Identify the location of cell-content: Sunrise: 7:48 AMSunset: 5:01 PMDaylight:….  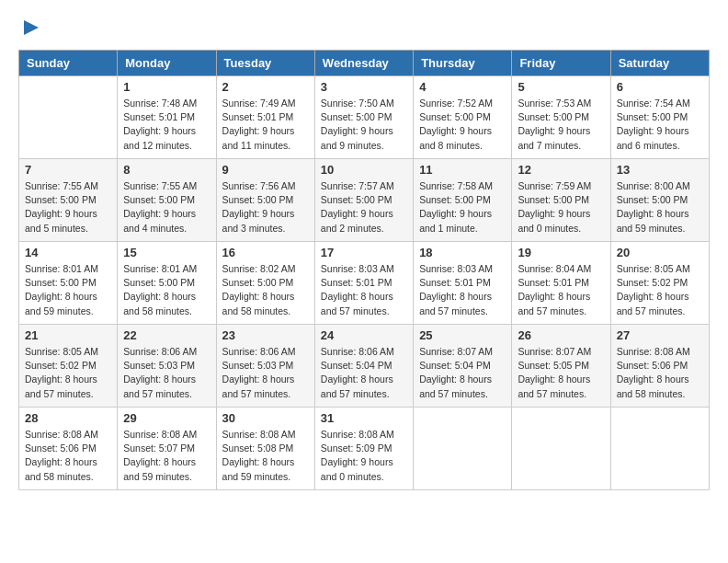
(166, 125).